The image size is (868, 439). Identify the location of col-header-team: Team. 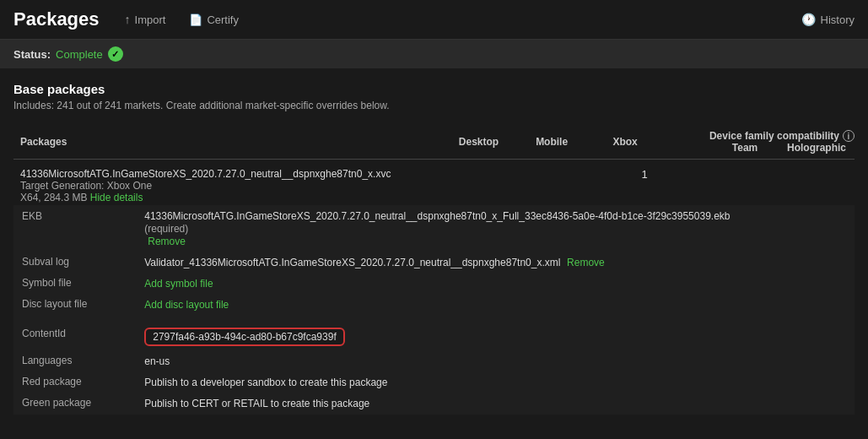
(745, 148).